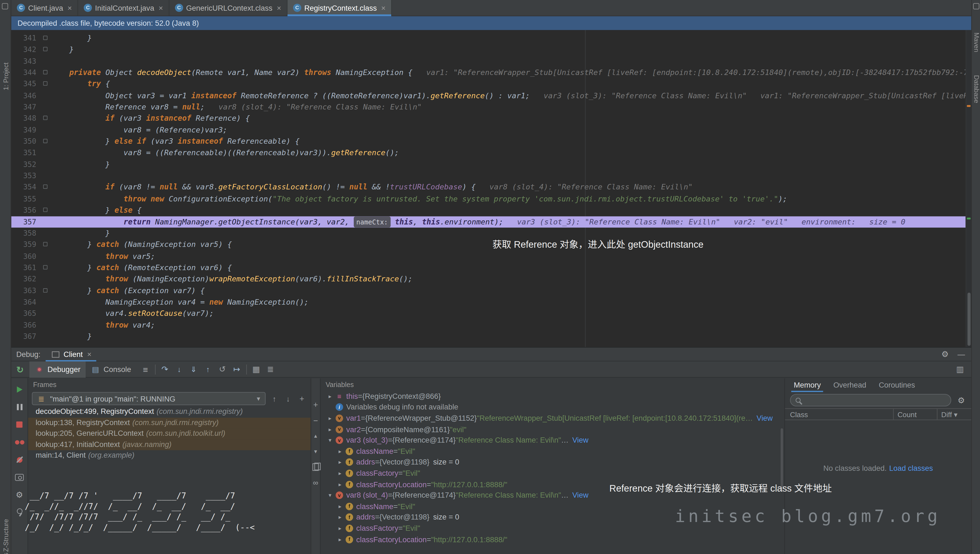  What do you see at coordinates (488, 233) in the screenshot?
I see `code-line-358: 358 }` at bounding box center [488, 233].